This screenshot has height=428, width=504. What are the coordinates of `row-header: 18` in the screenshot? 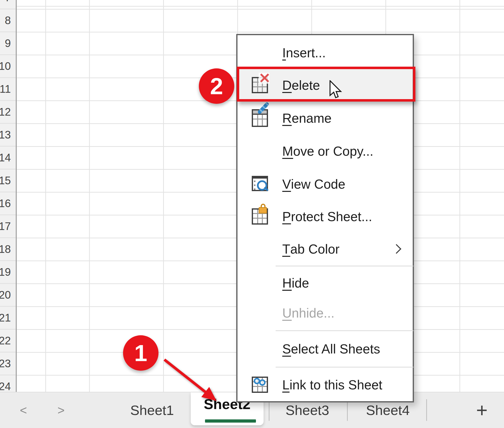 It's located at (8, 249).